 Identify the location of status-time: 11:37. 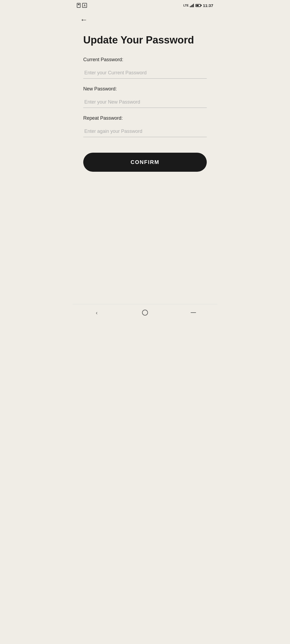
(208, 5).